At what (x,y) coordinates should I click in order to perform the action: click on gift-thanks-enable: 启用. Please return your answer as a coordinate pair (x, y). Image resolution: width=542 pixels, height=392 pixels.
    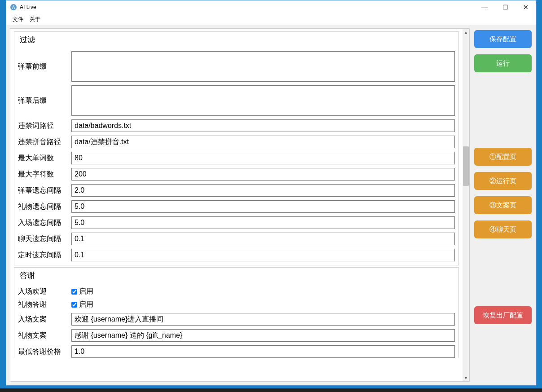
    Looking at the image, I should click on (83, 304).